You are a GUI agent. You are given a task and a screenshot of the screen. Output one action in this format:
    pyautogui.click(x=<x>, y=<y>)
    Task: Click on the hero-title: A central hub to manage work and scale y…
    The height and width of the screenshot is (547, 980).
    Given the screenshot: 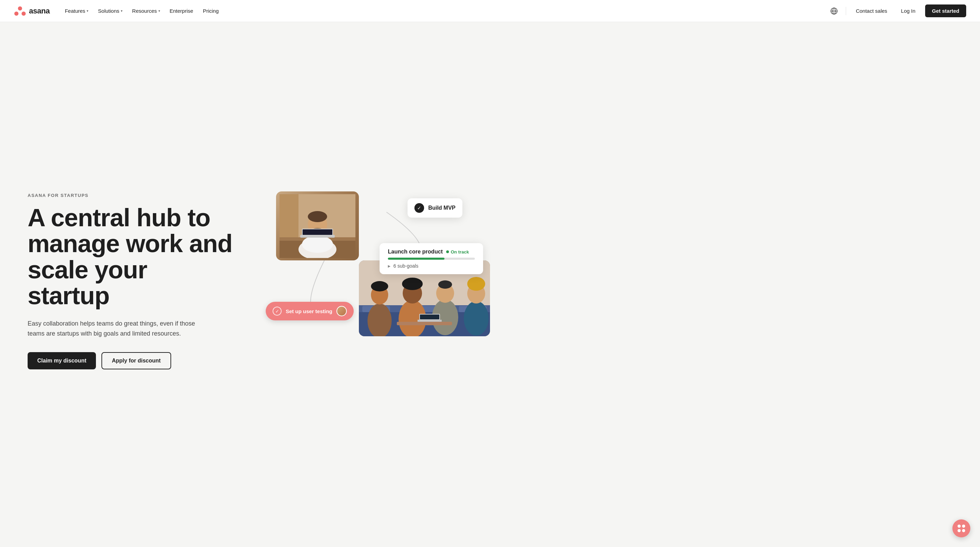 What is the action you would take?
    pyautogui.click(x=131, y=257)
    